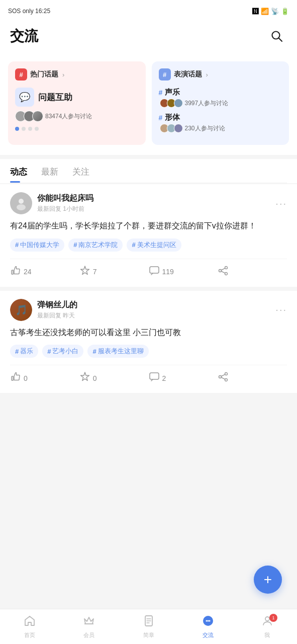 The image size is (297, 644). I want to click on post-2-user: 🎵 弹钢丝儿的 最新回复 昨天, so click(44, 310).